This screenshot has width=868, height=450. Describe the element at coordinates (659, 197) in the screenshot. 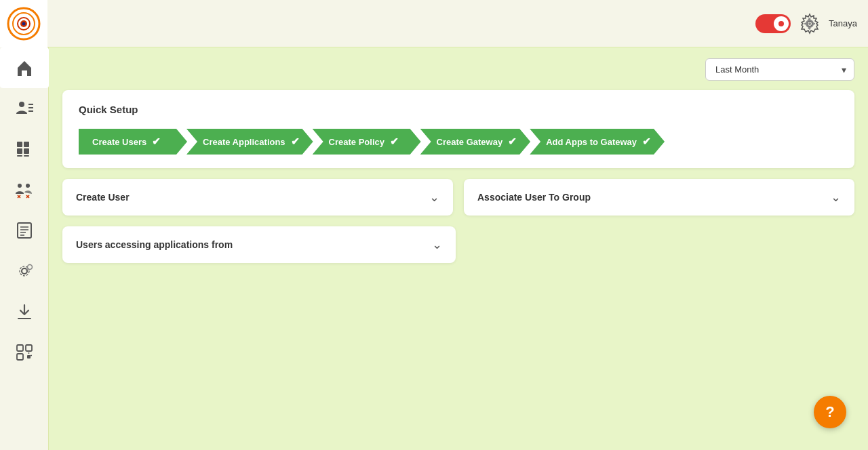

I see `associate-user-card: Associate User To Group ⌄` at that location.